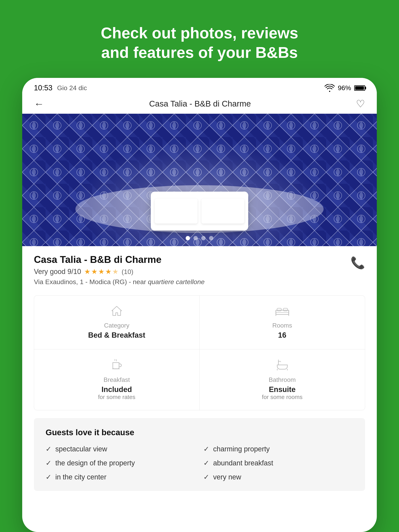  I want to click on feature-spectacular-view: ✓ spectacular view, so click(121, 449).